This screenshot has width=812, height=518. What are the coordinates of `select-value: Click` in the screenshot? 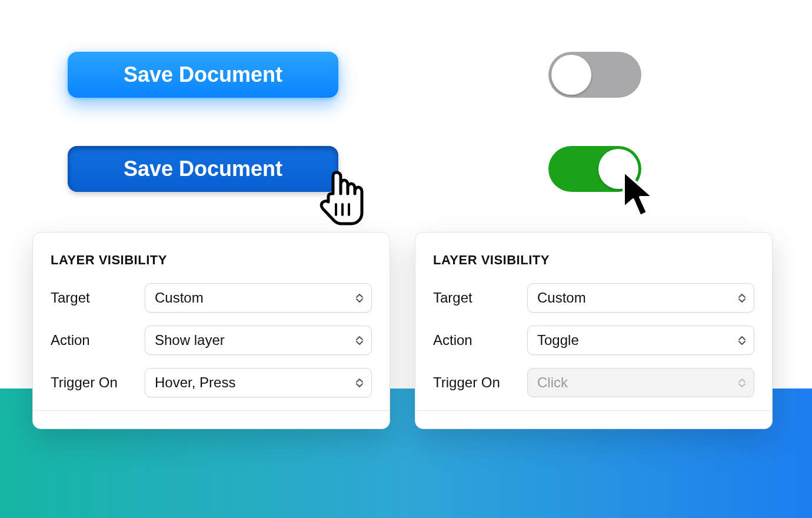 It's located at (553, 383).